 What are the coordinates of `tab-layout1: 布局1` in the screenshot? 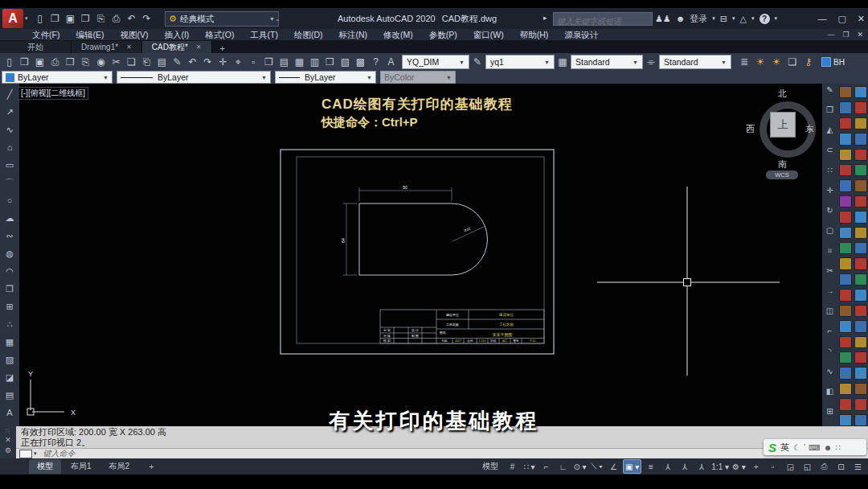 It's located at (81, 466).